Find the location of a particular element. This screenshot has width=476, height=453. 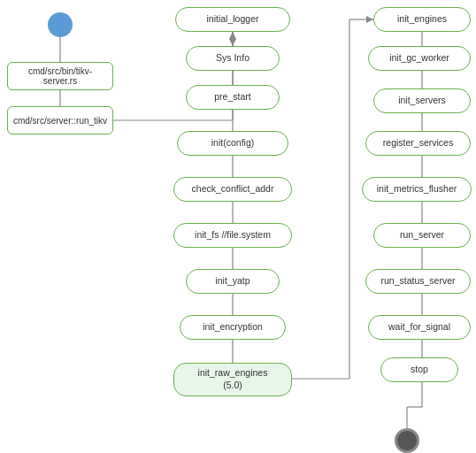

start-circle is located at coordinates (60, 25).